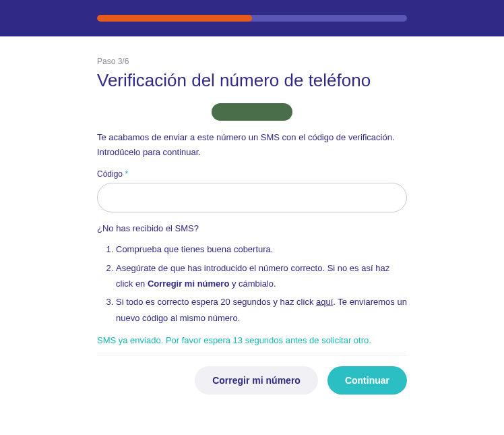 This screenshot has height=435, width=504. What do you see at coordinates (252, 283) in the screenshot?
I see `help-item-2-post: y cámbialo.` at bounding box center [252, 283].